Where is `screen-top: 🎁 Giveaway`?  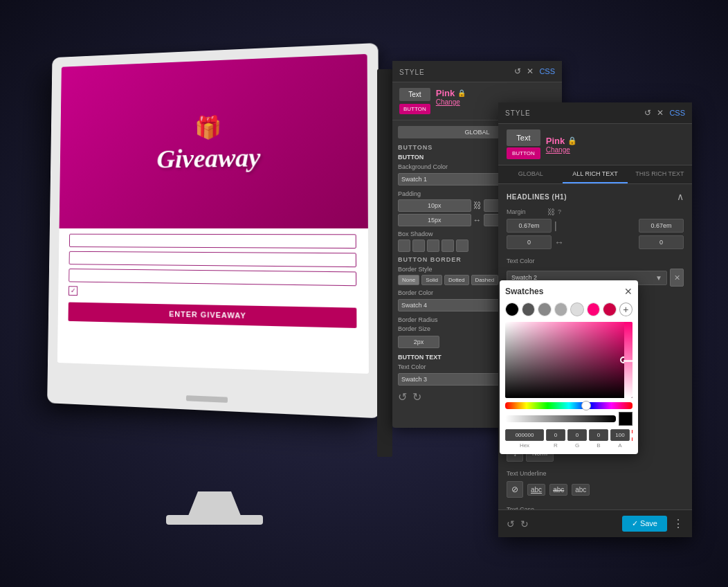 screen-top: 🎁 Giveaway is located at coordinates (214, 141).